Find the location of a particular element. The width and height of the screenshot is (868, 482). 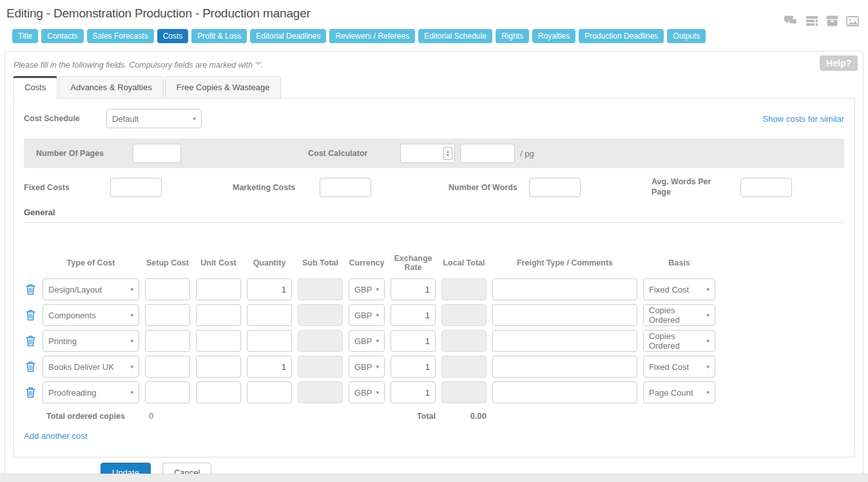

tab-royalties: Royalties is located at coordinates (554, 36).